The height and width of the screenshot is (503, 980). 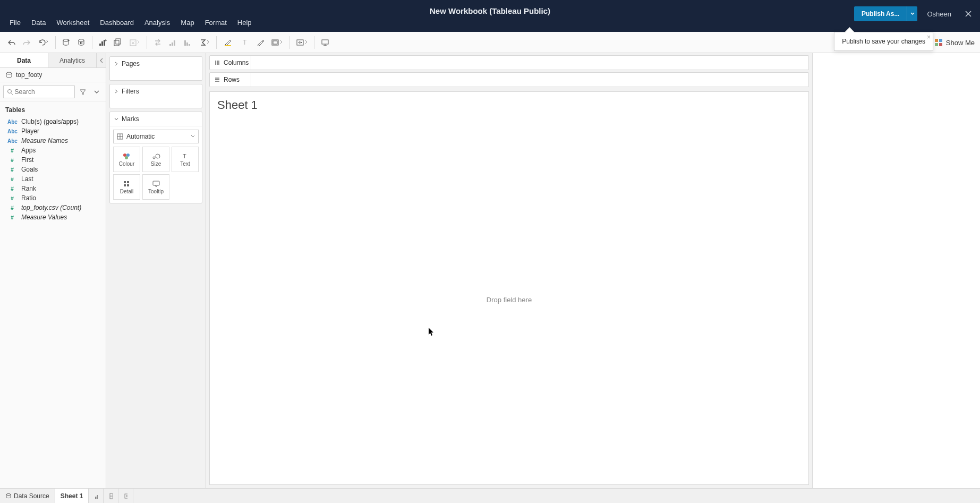 What do you see at coordinates (968, 14) in the screenshot?
I see `close-button` at bounding box center [968, 14].